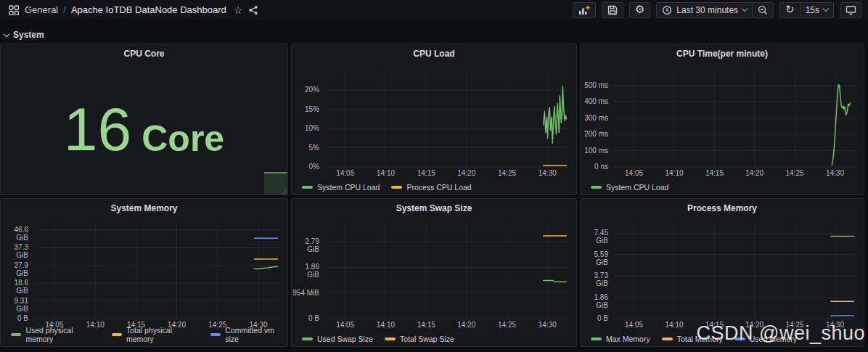 The width and height of the screenshot is (868, 352). Describe the element at coordinates (306, 167) in the screenshot. I see `y-tick-label: 0%` at that location.